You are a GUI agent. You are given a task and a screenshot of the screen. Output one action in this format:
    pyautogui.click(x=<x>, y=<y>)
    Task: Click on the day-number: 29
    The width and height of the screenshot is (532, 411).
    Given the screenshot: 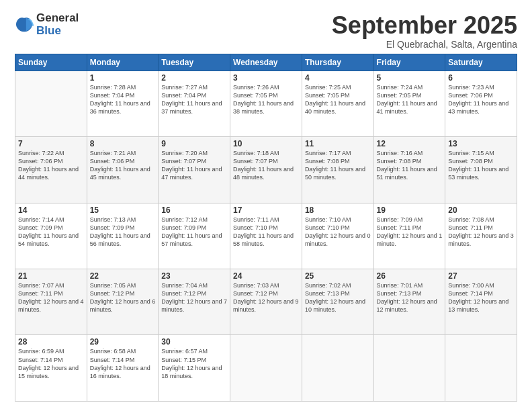 What is the action you would take?
    pyautogui.click(x=123, y=342)
    